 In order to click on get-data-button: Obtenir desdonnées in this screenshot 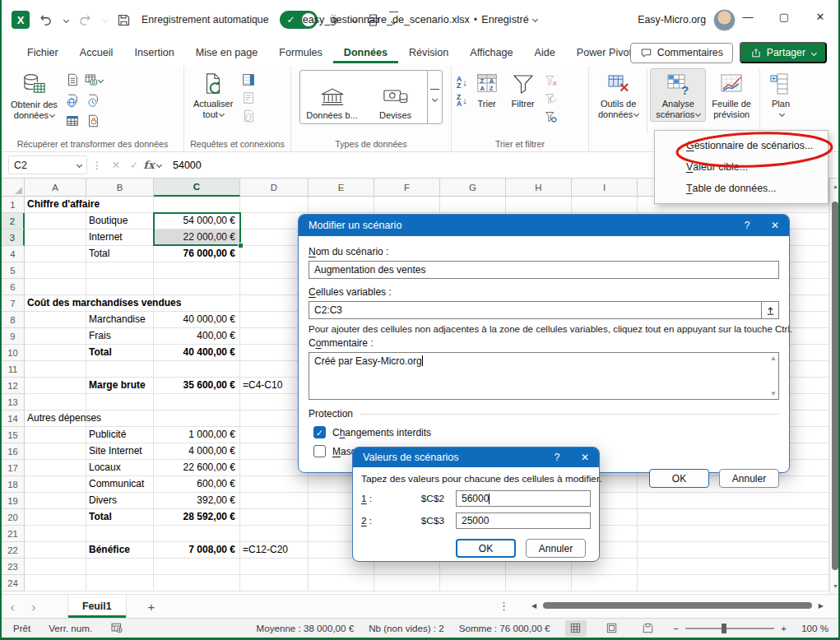, I will do `click(35, 95)`.